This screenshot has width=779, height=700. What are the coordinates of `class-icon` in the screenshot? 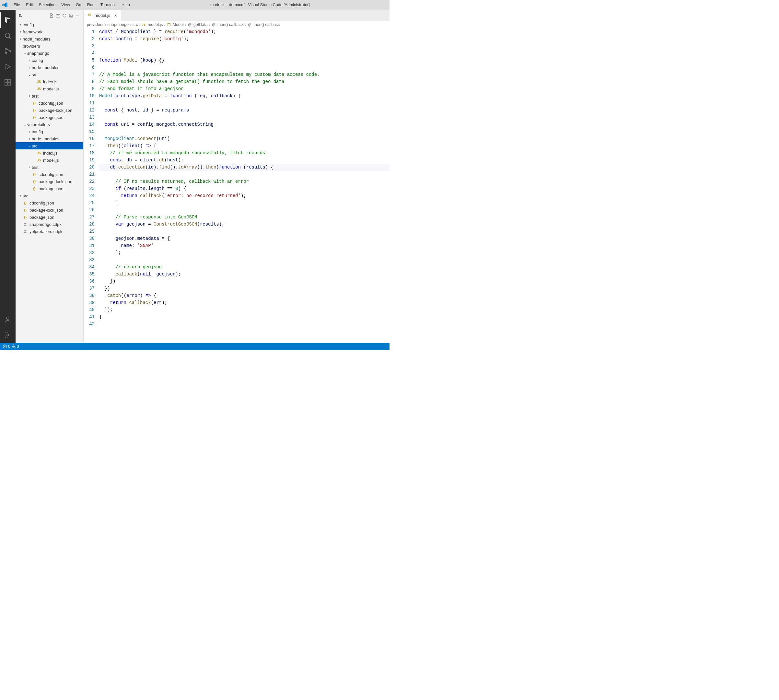 It's located at (169, 25).